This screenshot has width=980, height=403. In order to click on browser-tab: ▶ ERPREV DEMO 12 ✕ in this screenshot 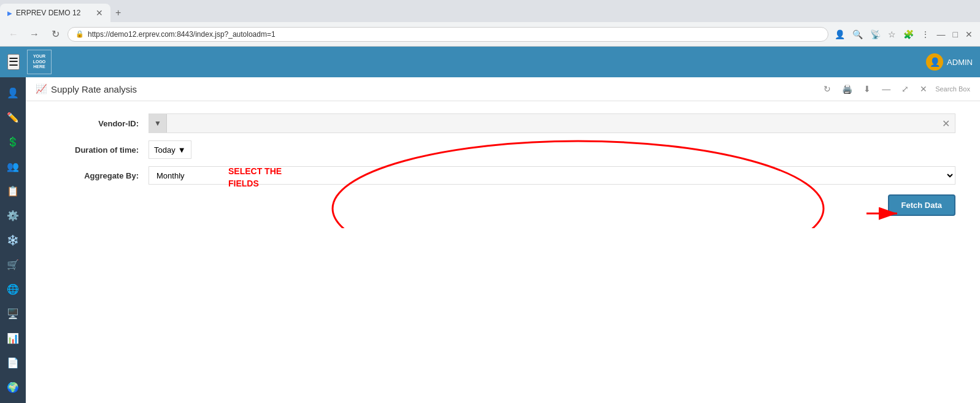, I will do `click(55, 13)`.